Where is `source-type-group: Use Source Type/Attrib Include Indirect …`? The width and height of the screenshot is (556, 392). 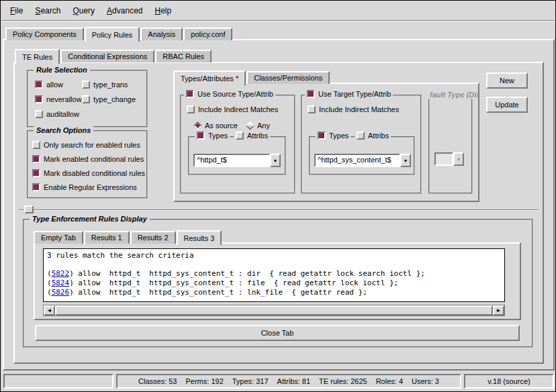
source-type-group: Use Source Type/Attrib Include Indirect … is located at coordinates (238, 144).